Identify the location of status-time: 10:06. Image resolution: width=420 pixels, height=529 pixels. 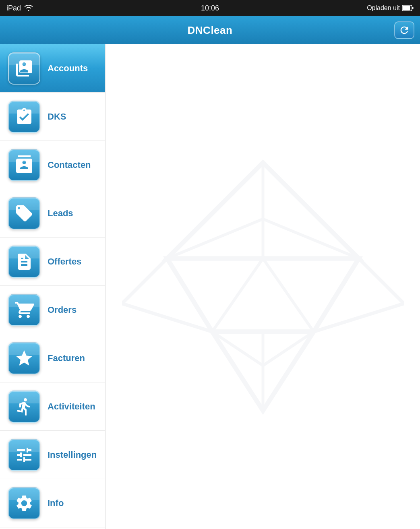
(210, 8).